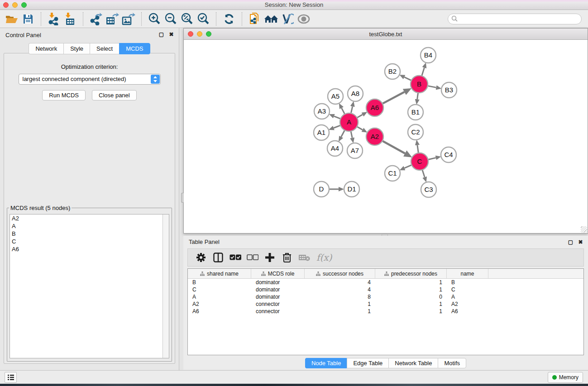  What do you see at coordinates (90, 226) in the screenshot?
I see `result-item: A` at bounding box center [90, 226].